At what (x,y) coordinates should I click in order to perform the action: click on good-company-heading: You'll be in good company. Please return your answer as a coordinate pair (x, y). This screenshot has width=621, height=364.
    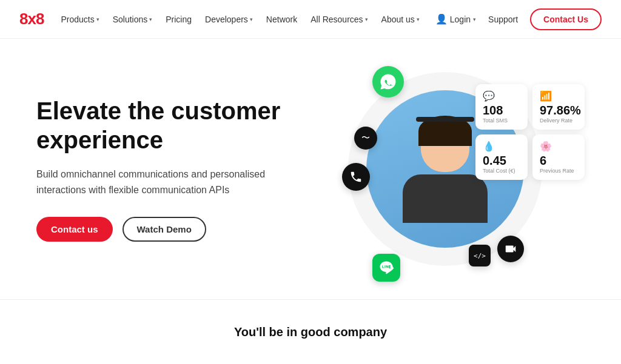
    Looking at the image, I should click on (310, 332).